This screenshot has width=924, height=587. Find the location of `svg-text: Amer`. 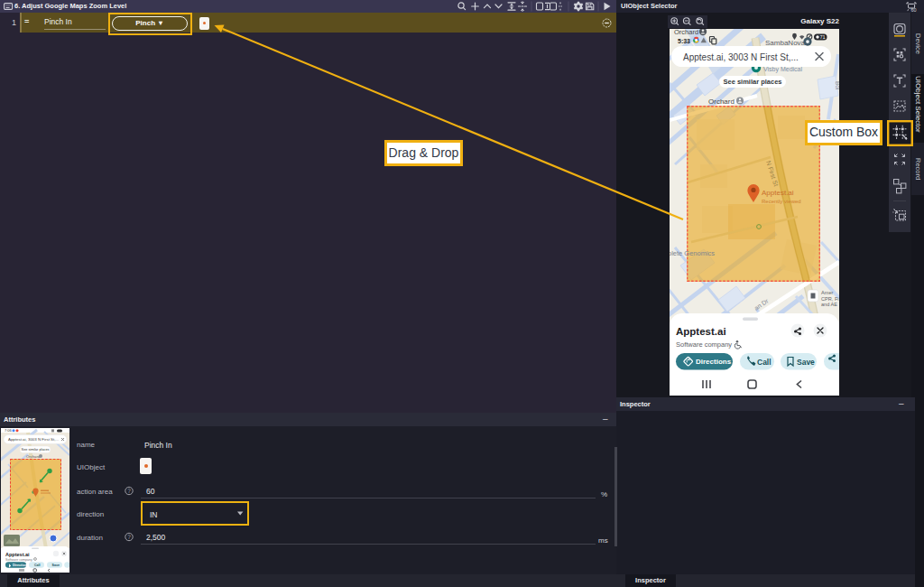

svg-text: Amer is located at coordinates (827, 293).